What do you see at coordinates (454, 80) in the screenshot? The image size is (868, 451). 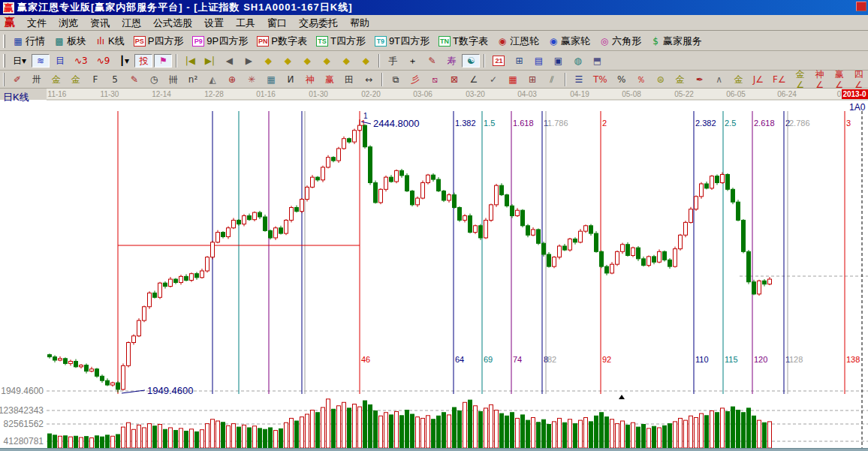 I see `fan-grid-tool: ⊠` at bounding box center [454, 80].